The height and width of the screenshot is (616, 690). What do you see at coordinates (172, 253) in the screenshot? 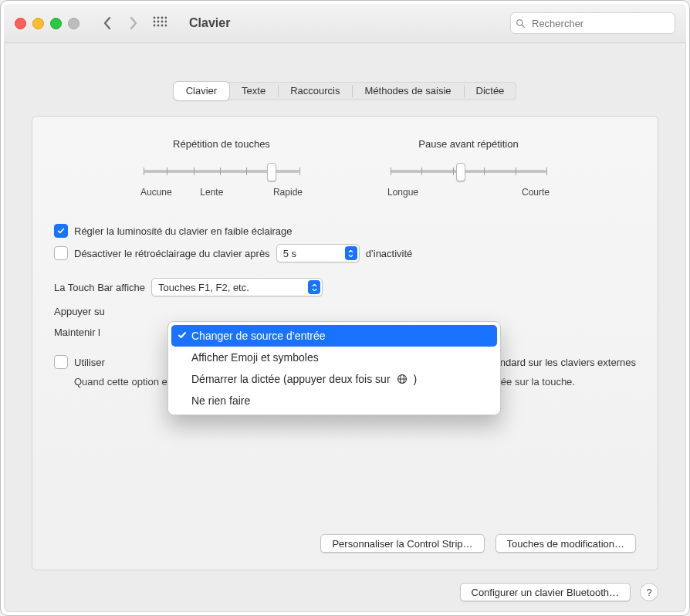
I see `label-backlight-before: Désactiver le rétroéclairage du clavier …` at bounding box center [172, 253].